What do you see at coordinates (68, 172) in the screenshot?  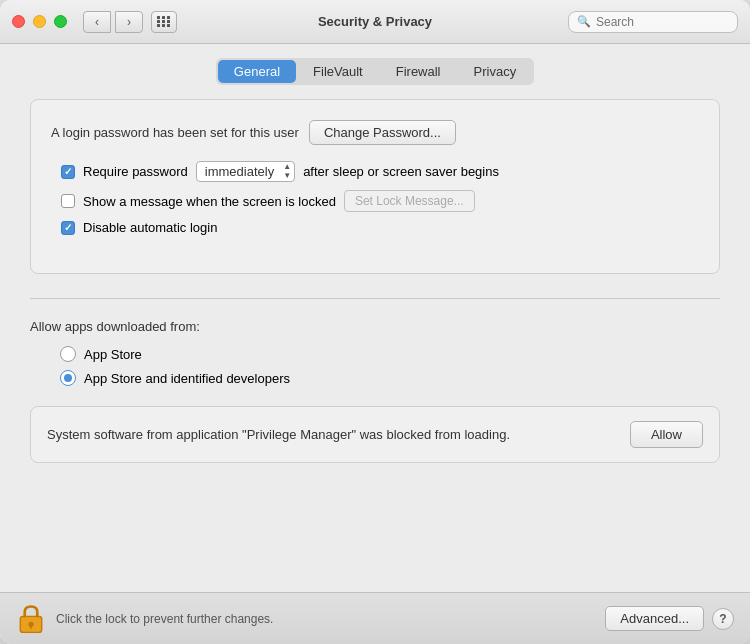 I see `require-password-checkbox` at bounding box center [68, 172].